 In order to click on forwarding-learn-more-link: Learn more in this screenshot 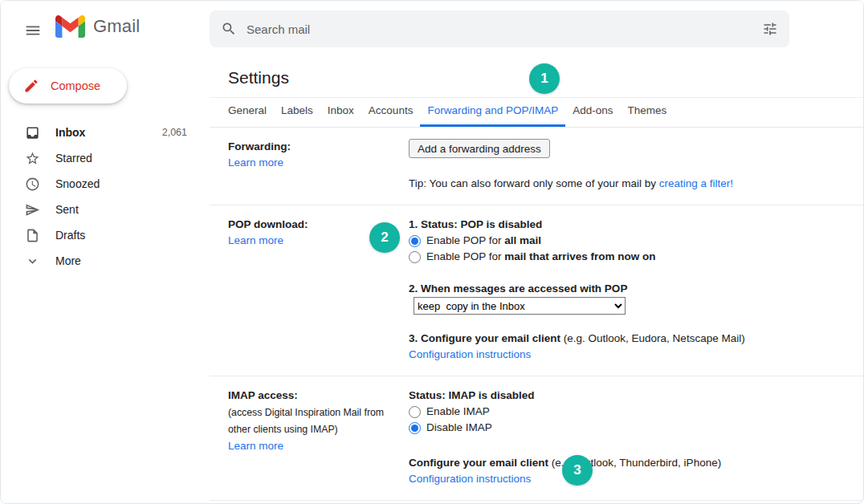, I will do `click(255, 162)`.